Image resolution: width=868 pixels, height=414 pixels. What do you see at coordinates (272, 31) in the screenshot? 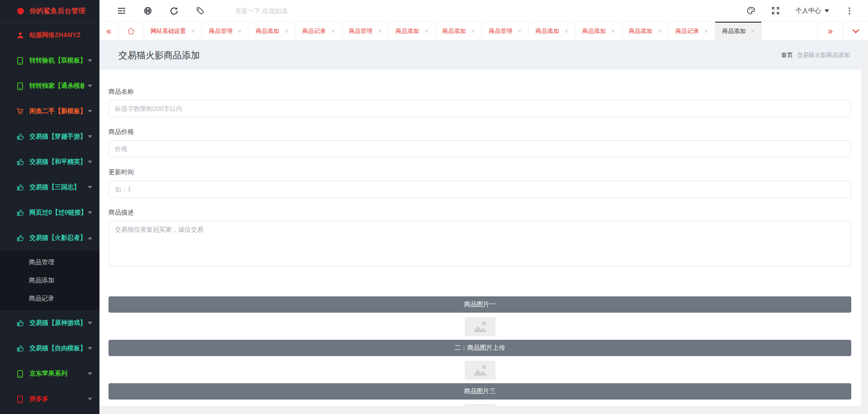
I see `tab-2: 商品添加×` at bounding box center [272, 31].